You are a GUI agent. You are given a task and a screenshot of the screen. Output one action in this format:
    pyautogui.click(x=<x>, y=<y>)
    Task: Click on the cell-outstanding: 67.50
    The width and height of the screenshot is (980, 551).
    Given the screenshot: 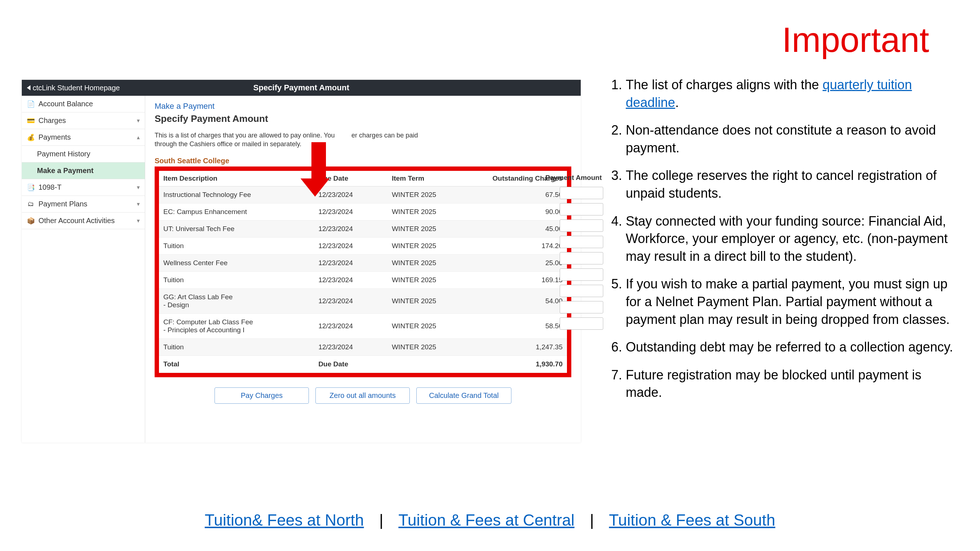 What is the action you would take?
    pyautogui.click(x=522, y=195)
    